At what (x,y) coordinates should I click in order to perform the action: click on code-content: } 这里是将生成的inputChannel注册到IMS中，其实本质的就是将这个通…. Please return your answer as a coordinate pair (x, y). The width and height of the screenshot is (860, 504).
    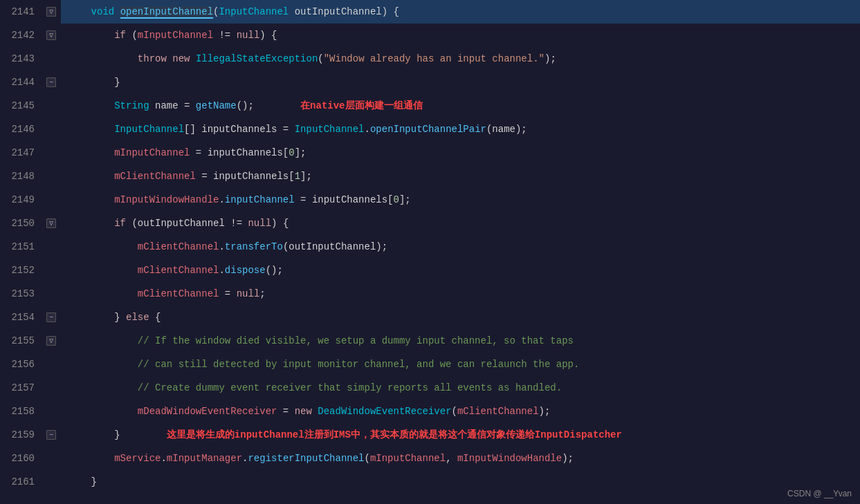
    Looking at the image, I should click on (461, 435).